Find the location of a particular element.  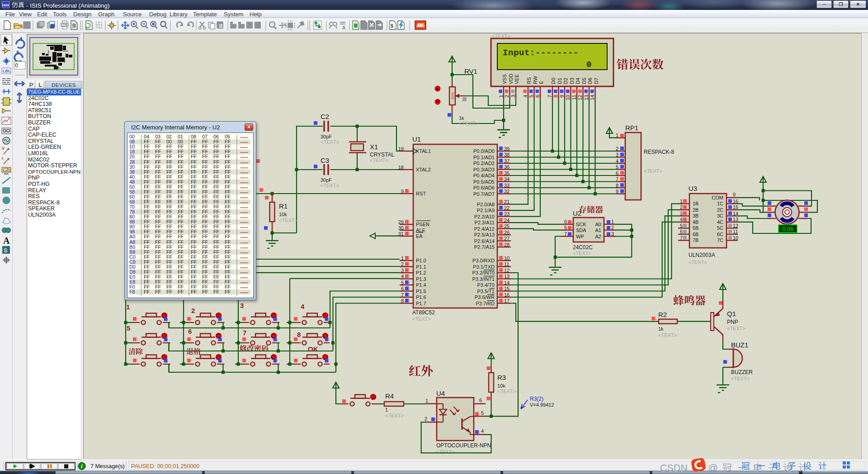

svg-text: 29 is located at coordinates (401, 222).